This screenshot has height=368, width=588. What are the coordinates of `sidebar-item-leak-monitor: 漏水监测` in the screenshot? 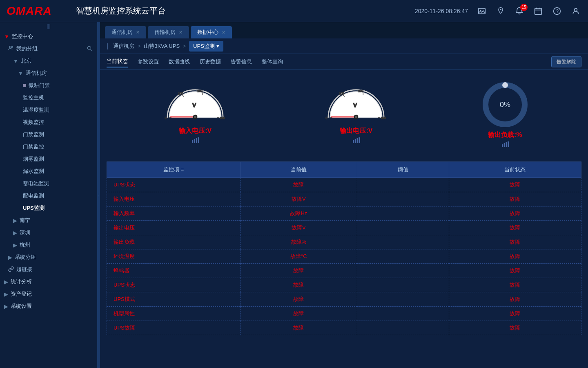 It's located at (49, 171).